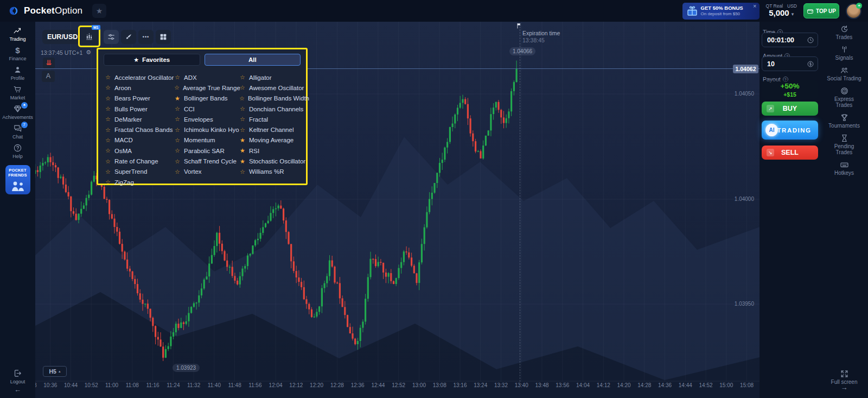 This screenshot has height=398, width=868. Describe the element at coordinates (207, 77) in the screenshot. I see `indicator-item: ☆ADX` at that location.